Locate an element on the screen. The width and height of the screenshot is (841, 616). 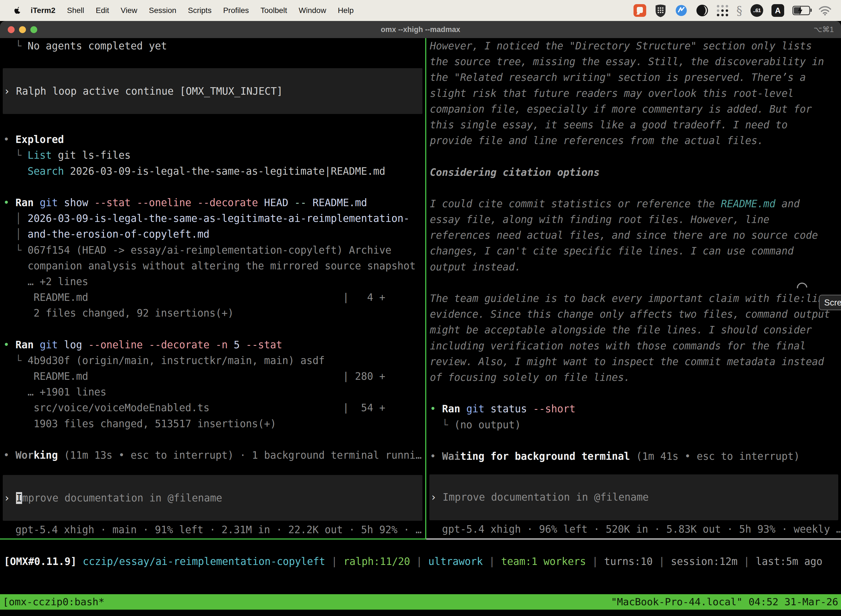
terminal-line: the "Related research writing" section i… is located at coordinates (634, 78).